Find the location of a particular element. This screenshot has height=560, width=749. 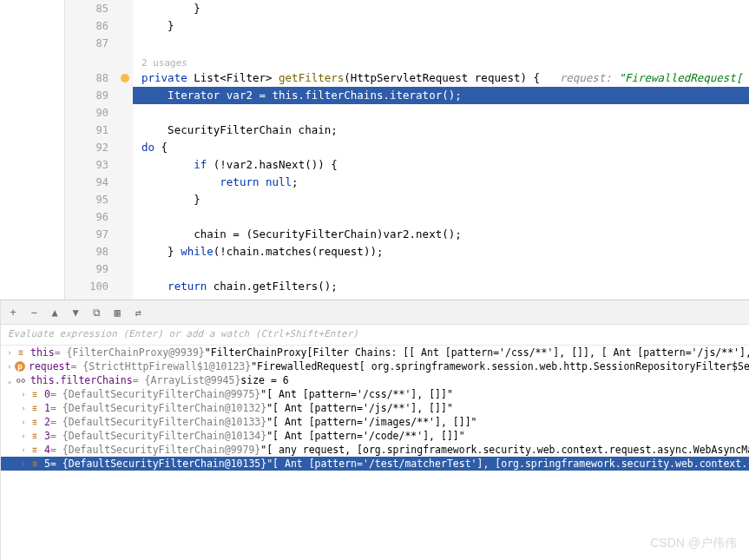

variable-type: = {DefaultSecurityFilterChain@10132} is located at coordinates (158, 408).